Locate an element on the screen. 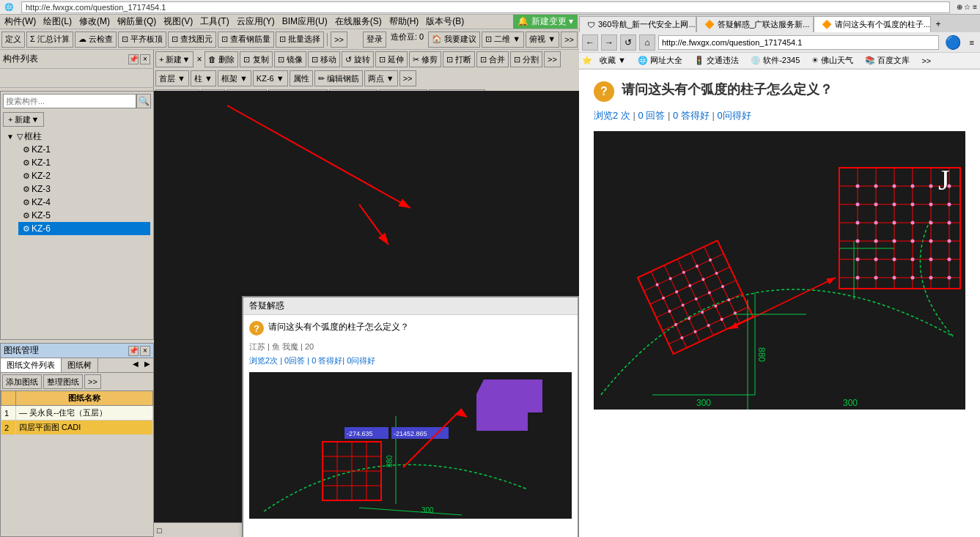  btn-more1: >> is located at coordinates (339, 40).